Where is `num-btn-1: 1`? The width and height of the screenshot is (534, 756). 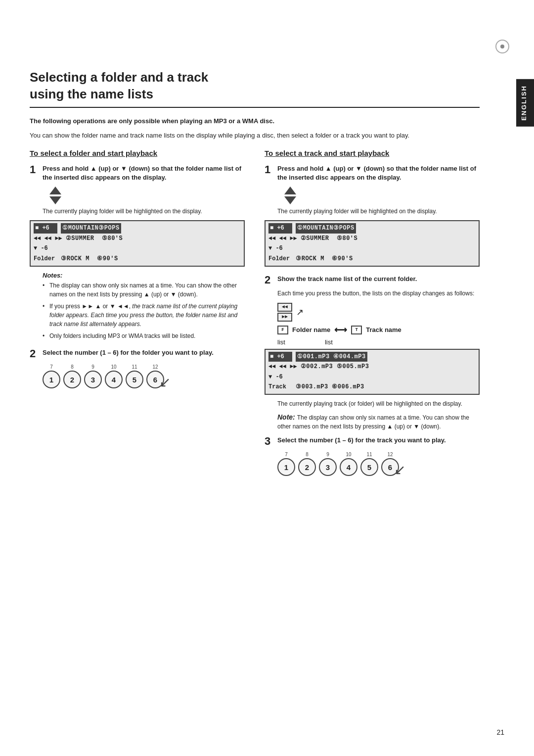 num-btn-1: 1 is located at coordinates (51, 379).